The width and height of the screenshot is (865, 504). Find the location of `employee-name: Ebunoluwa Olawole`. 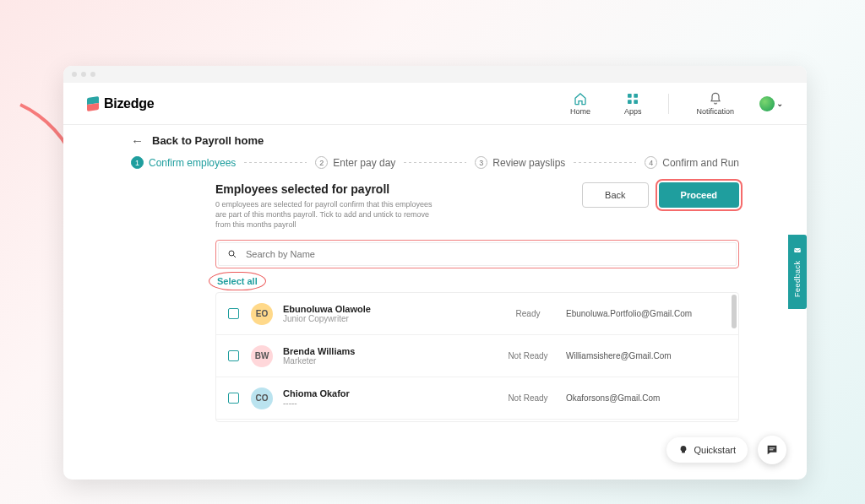

employee-name: Ebunoluwa Olawole is located at coordinates (327, 309).